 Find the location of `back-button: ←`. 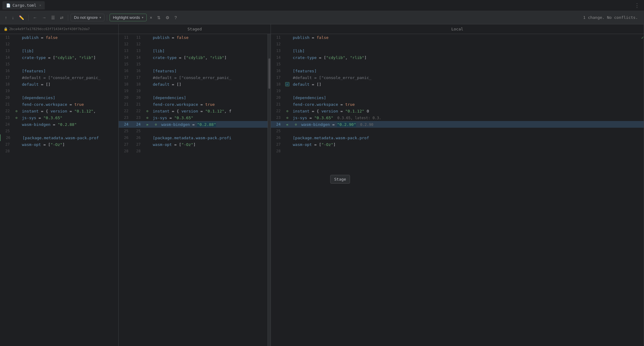

back-button: ← is located at coordinates (35, 18).